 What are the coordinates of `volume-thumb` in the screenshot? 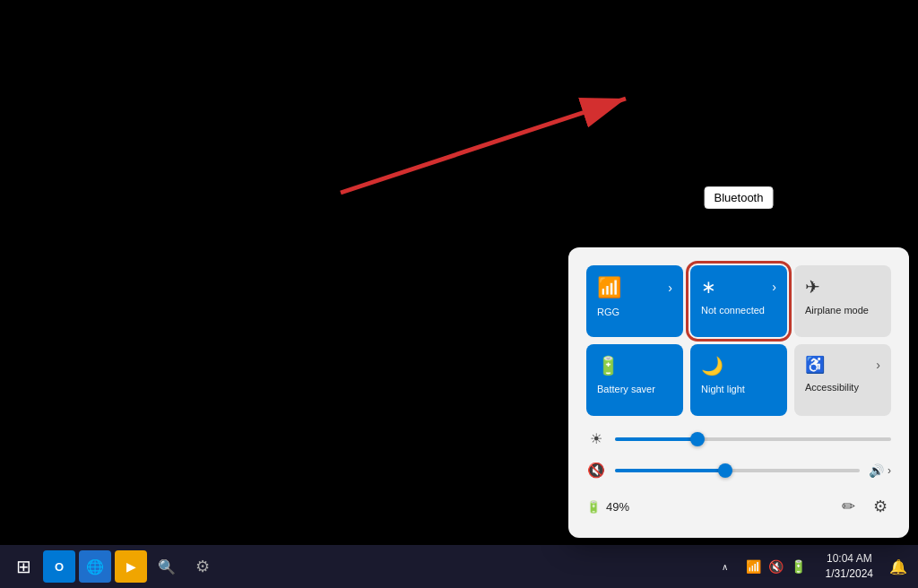 It's located at (725, 471).